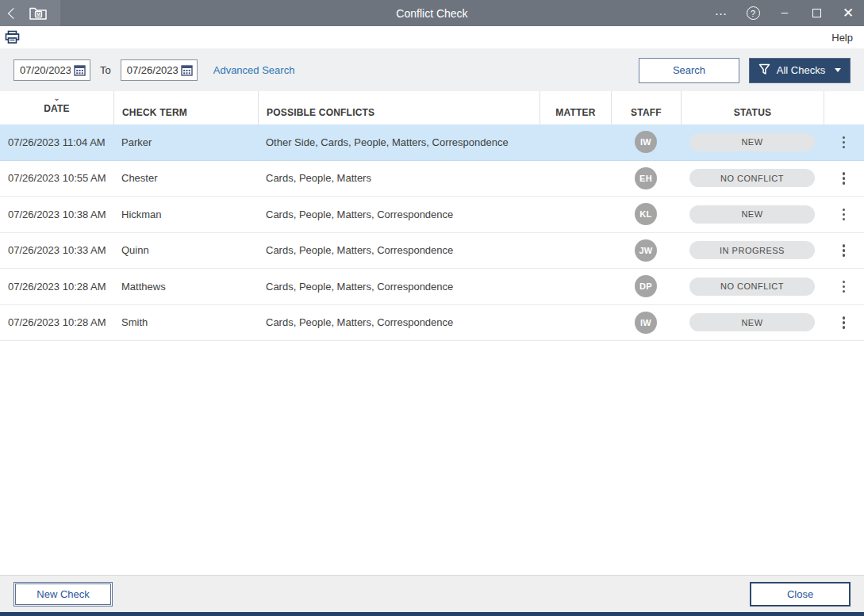 The image size is (864, 616). I want to click on status-badge: IN PROGRESS, so click(752, 251).